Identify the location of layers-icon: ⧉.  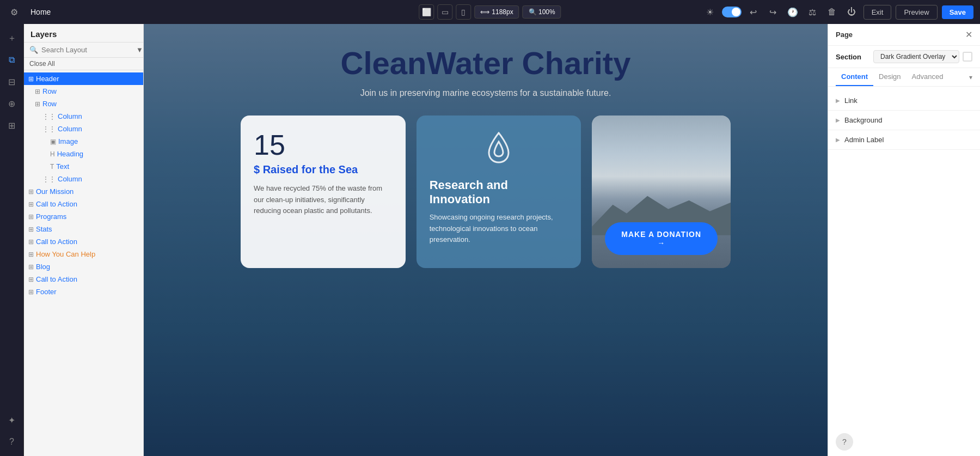
(12, 60).